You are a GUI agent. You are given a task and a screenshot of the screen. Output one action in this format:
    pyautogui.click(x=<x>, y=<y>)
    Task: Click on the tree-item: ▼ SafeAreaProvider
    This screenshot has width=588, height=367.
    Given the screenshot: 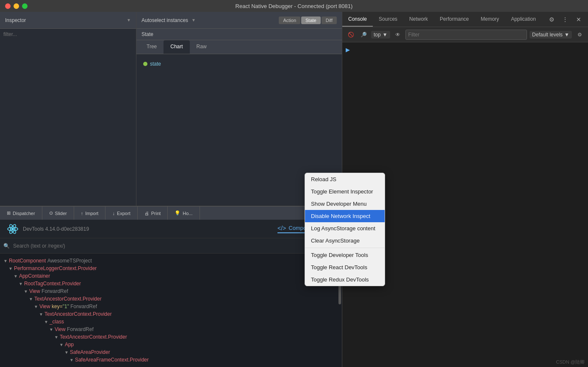 What is the action you would take?
    pyautogui.click(x=171, y=352)
    